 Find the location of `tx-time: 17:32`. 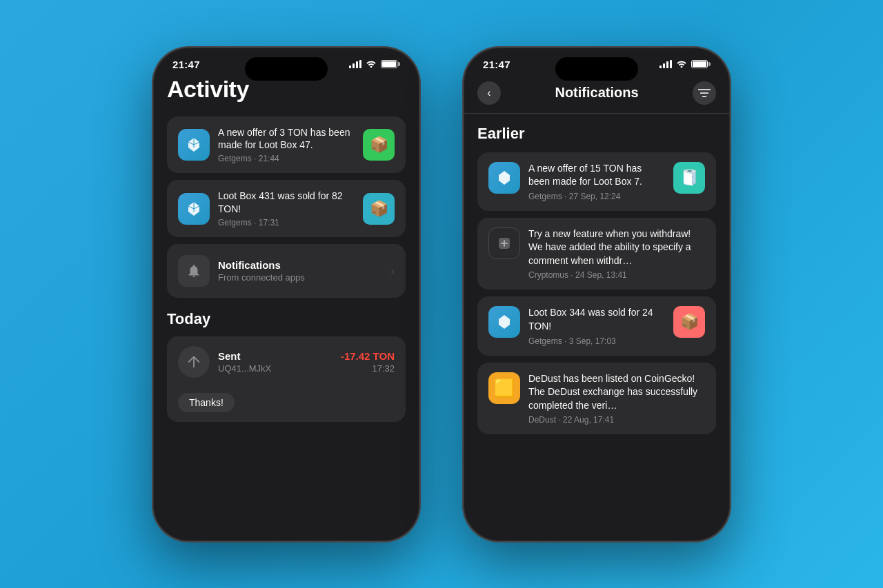

tx-time: 17:32 is located at coordinates (368, 368).